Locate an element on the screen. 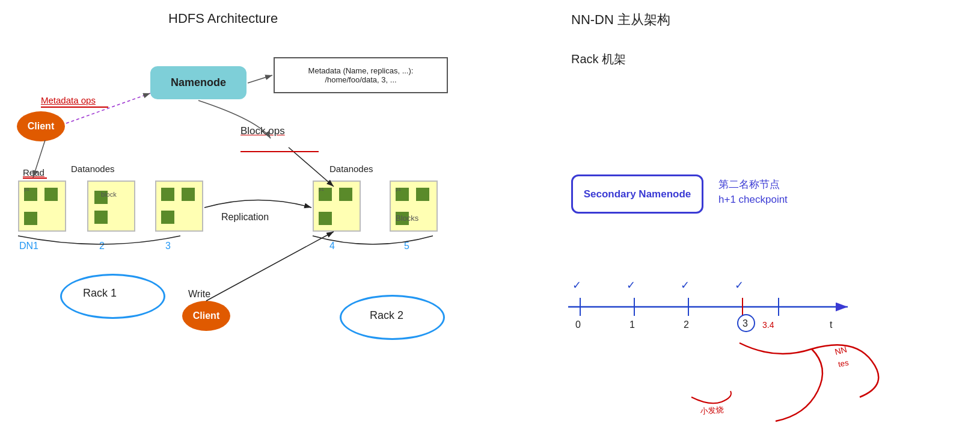 The image size is (980, 432). datanodes-right-label: Datanodes is located at coordinates (351, 168).